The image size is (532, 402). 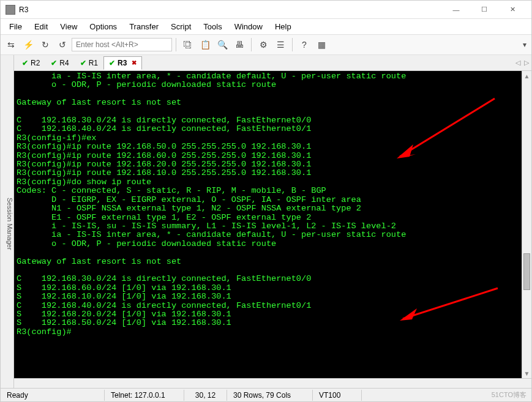 I want to click on session-manager-sidebar: Session Manager, so click(x=7, y=221).